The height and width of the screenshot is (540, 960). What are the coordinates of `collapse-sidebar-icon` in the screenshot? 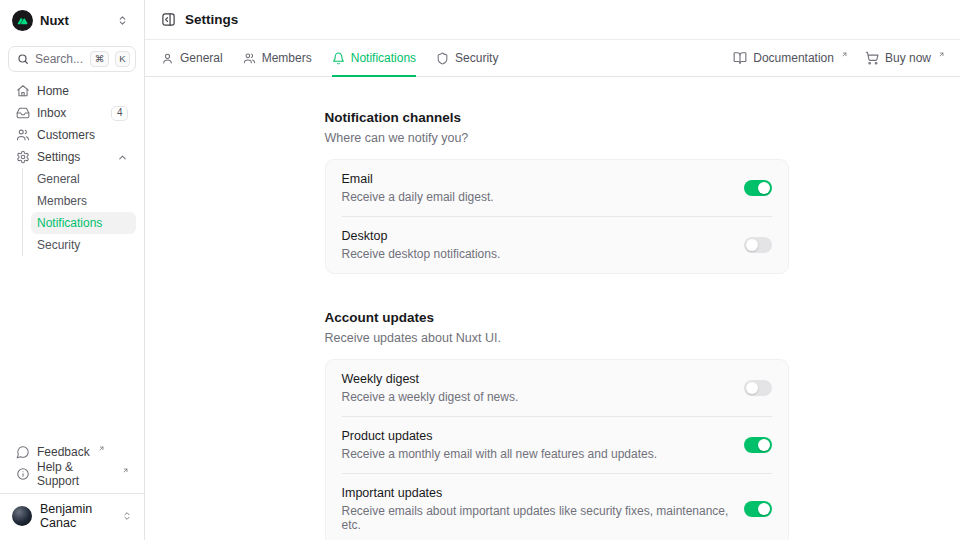 It's located at (168, 20).